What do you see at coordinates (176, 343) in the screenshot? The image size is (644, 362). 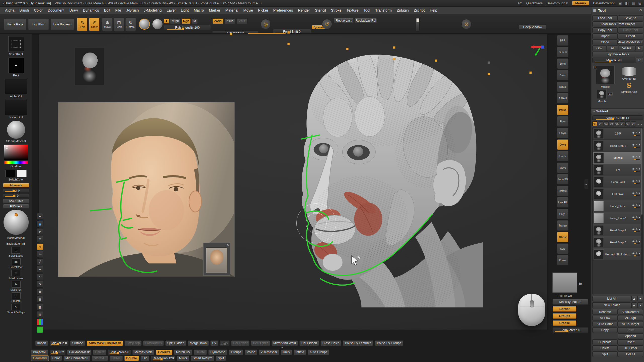 I see `bottom-button: Split Hidden` at bounding box center [176, 343].